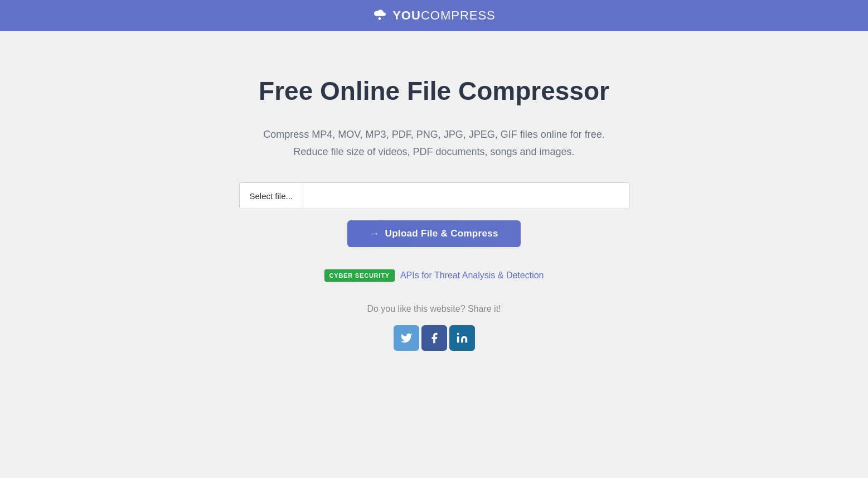  What do you see at coordinates (434, 16) in the screenshot?
I see `header: YOUCOMPRESS` at bounding box center [434, 16].